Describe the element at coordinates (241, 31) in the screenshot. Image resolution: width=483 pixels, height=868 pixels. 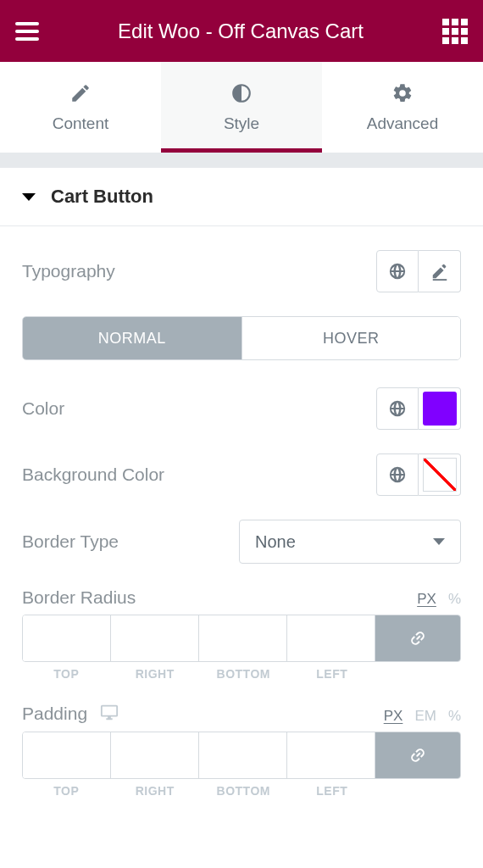
I see `header-title: Edit Woo - Off Canvas Cart` at that location.